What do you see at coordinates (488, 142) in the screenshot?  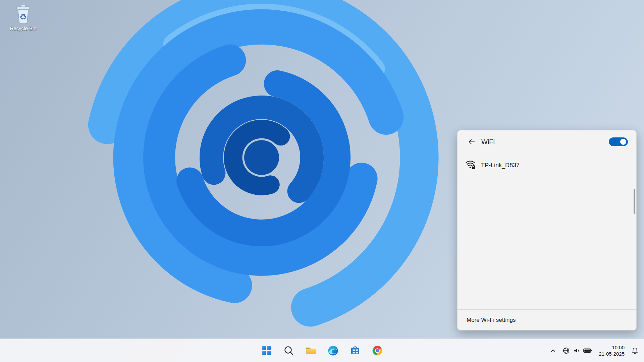 I see `wifi-panel-title: WiFi` at bounding box center [488, 142].